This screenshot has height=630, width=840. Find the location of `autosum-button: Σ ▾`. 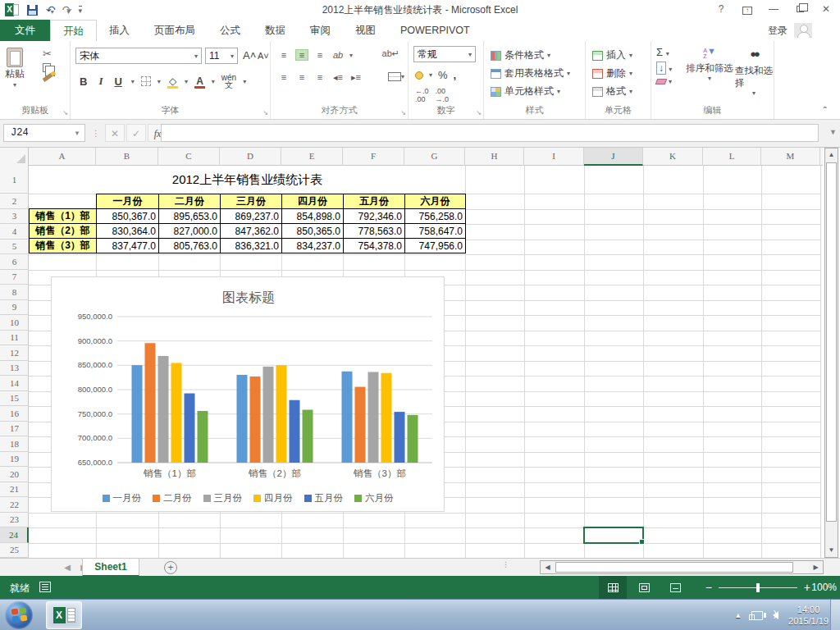

autosum-button: Σ ▾ is located at coordinates (664, 52).